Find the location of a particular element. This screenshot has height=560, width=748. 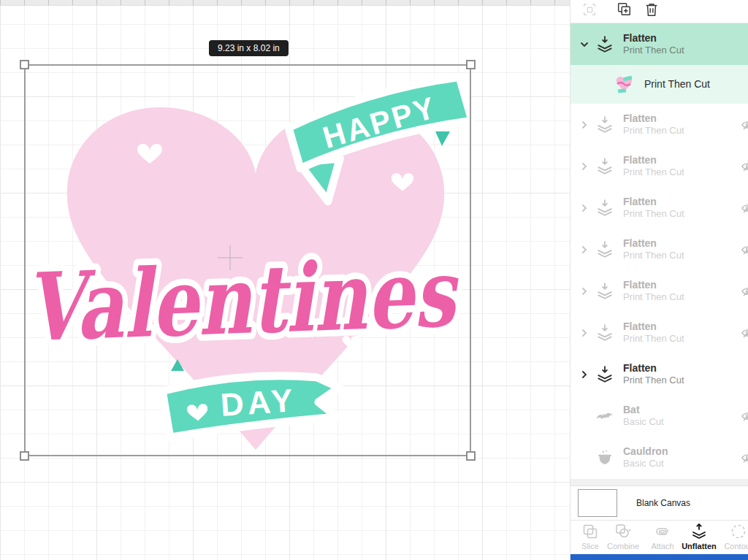

resize-handle-top-right is located at coordinates (470, 64).